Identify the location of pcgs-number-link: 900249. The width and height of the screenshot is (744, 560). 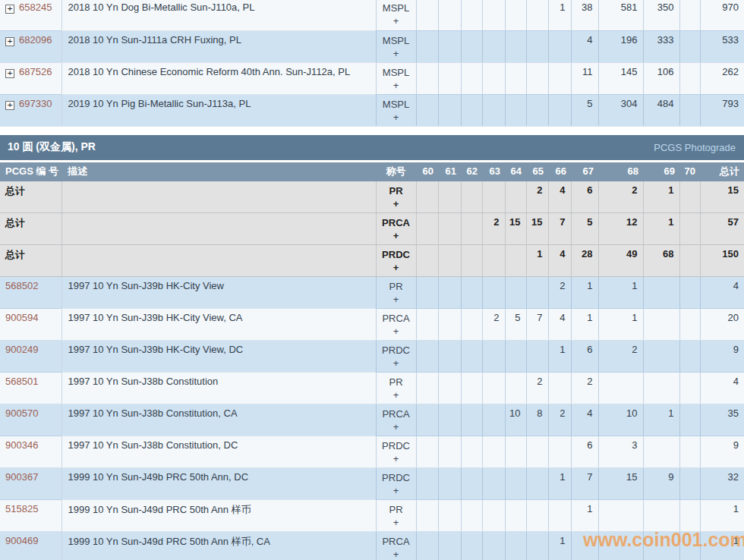
(21, 349).